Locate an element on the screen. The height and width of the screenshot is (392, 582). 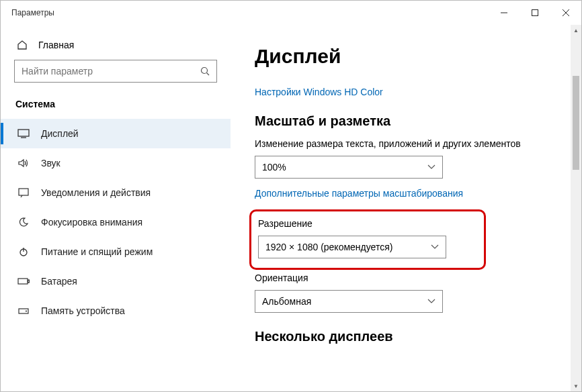
scroll-up-icon: ▲ is located at coordinates (576, 30).